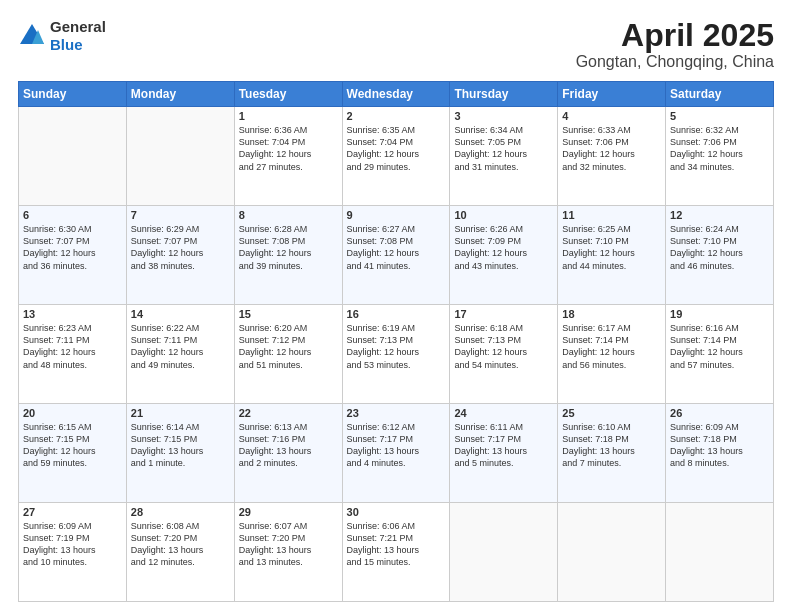 The image size is (792, 612). Describe the element at coordinates (504, 248) in the screenshot. I see `day-content: Sunrise: 6:26 AM Sunset: 7:09 PM Dayligh…` at that location.